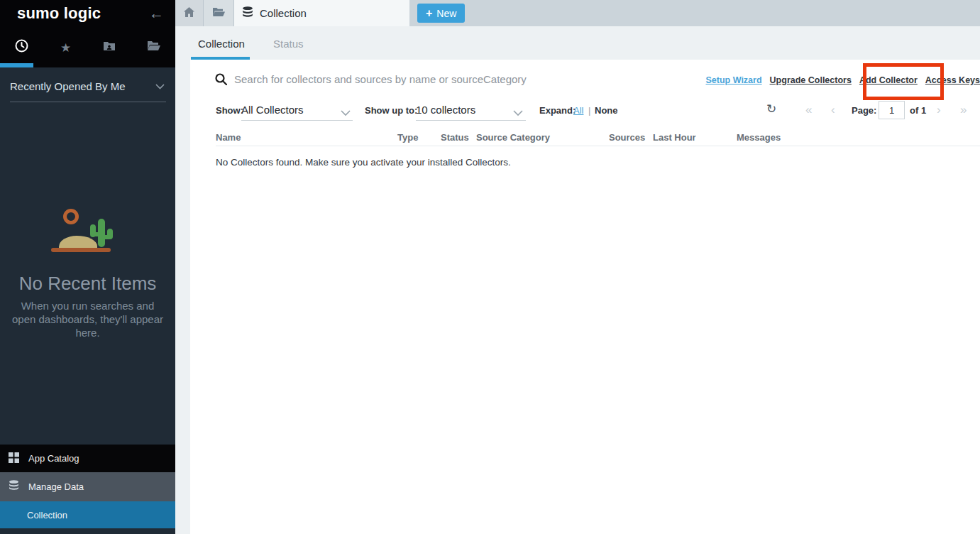 This screenshot has width=980, height=534. Describe the element at coordinates (446, 109) in the screenshot. I see `show-up-to-dropdown: 10 collectors` at that location.